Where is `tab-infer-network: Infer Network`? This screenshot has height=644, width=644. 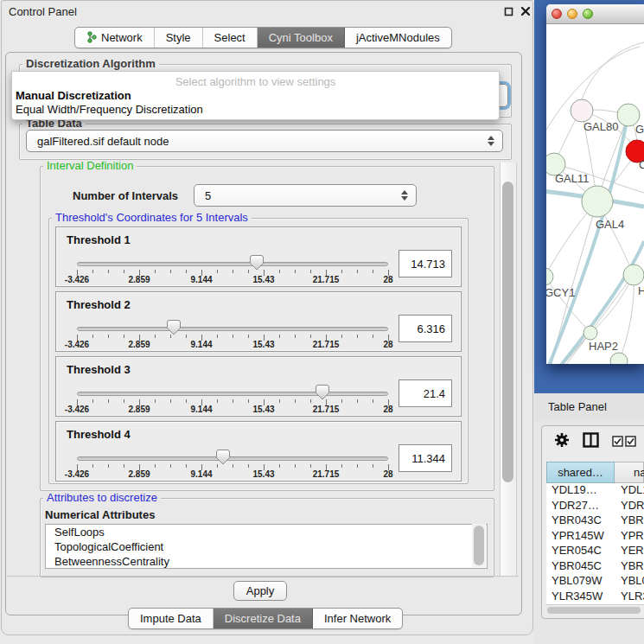 tab-infer-network: Infer Network is located at coordinates (358, 619).